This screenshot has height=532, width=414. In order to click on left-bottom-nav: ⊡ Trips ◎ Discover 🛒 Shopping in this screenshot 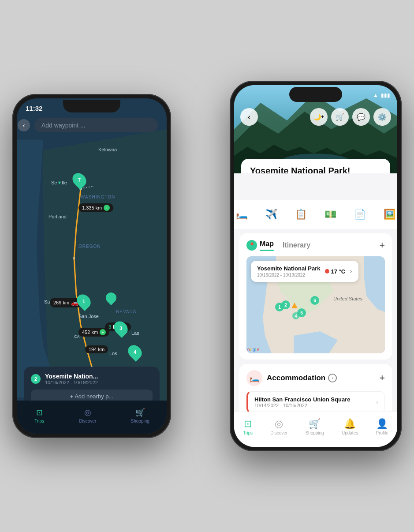, I will do `click(92, 417)`.